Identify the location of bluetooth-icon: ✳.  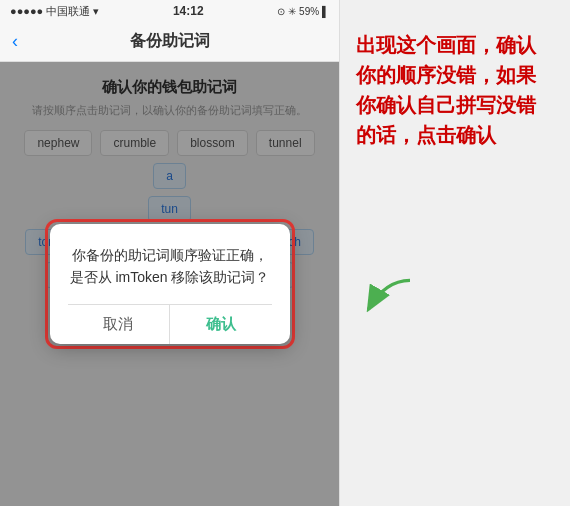
(292, 12).